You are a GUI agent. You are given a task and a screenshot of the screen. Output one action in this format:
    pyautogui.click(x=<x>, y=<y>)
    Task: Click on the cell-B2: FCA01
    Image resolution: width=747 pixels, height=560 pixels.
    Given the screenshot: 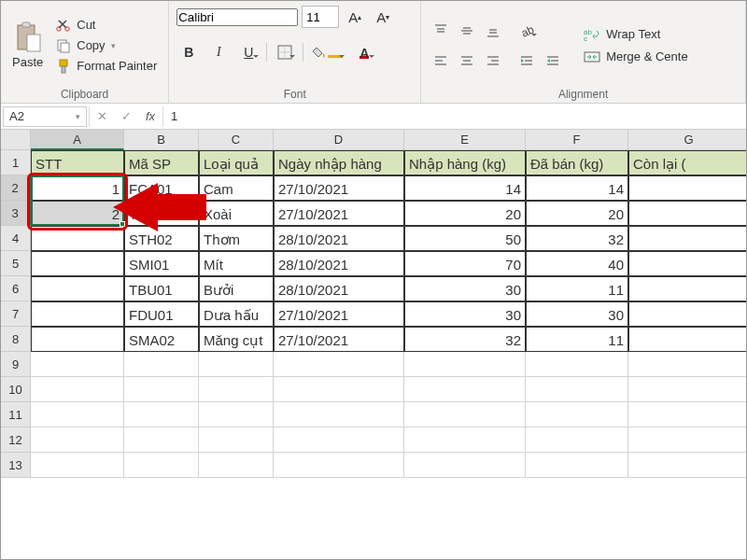 What is the action you would take?
    pyautogui.click(x=162, y=189)
    